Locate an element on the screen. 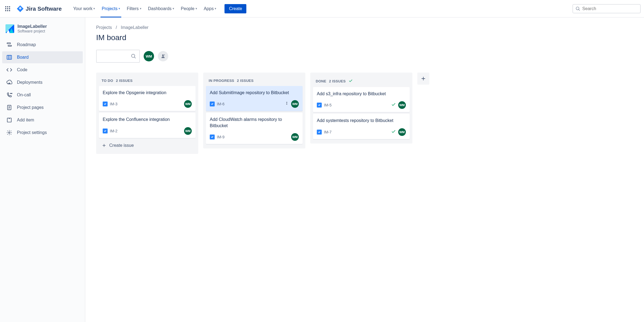  board-search is located at coordinates (118, 56).